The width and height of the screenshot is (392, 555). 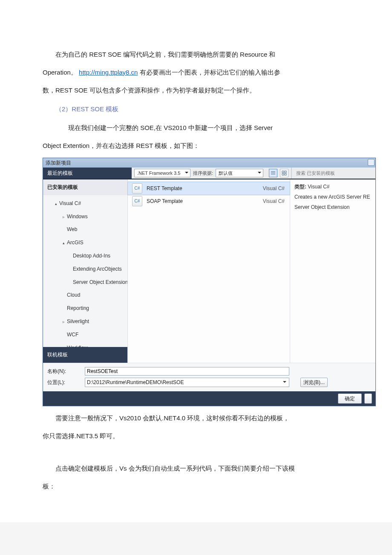 I want to click on templates-sidebar: 已安装的模板 ▴Visual C#▹WindowsWeb▴ArcGISDeskt…, so click(x=85, y=271).